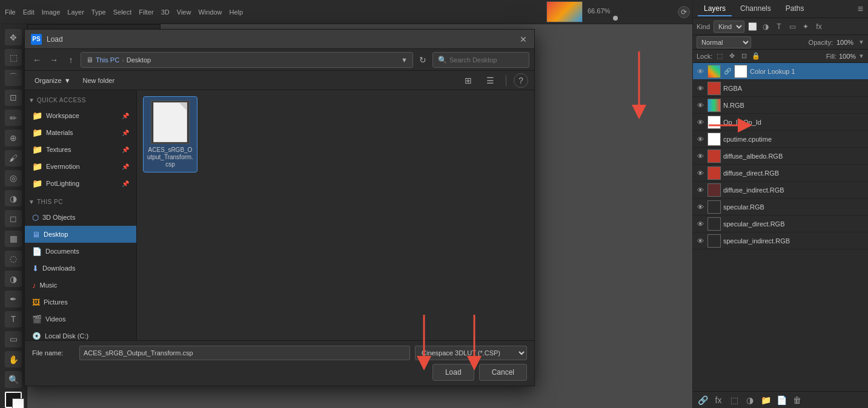 The width and height of the screenshot is (868, 408). I want to click on lock-artboard-btn: ⊡, so click(744, 56).